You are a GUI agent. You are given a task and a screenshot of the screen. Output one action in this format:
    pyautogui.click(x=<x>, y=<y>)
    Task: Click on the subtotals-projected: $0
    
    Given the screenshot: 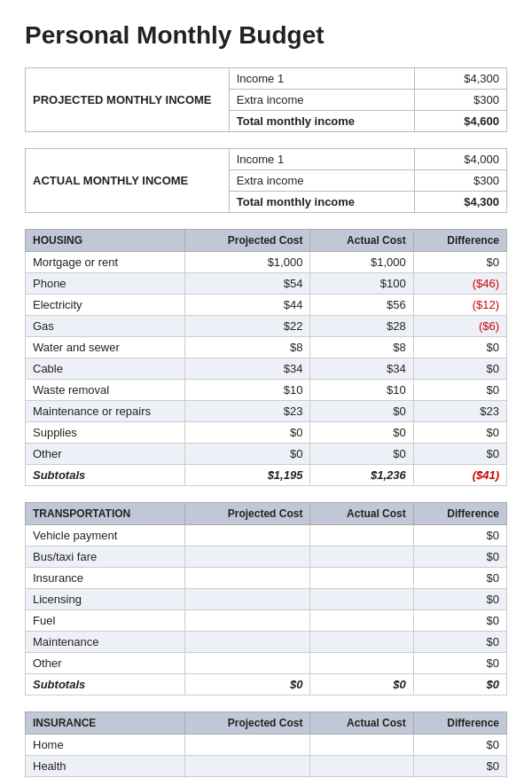 What is the action you would take?
    pyautogui.click(x=248, y=685)
    